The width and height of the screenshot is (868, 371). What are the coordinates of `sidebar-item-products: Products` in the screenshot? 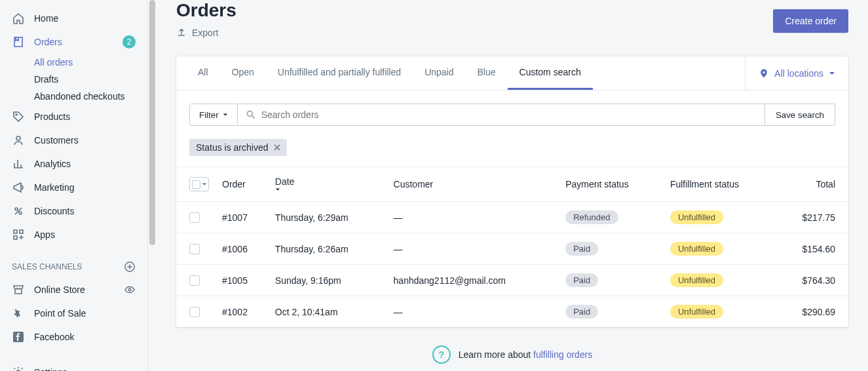 It's located at (73, 117).